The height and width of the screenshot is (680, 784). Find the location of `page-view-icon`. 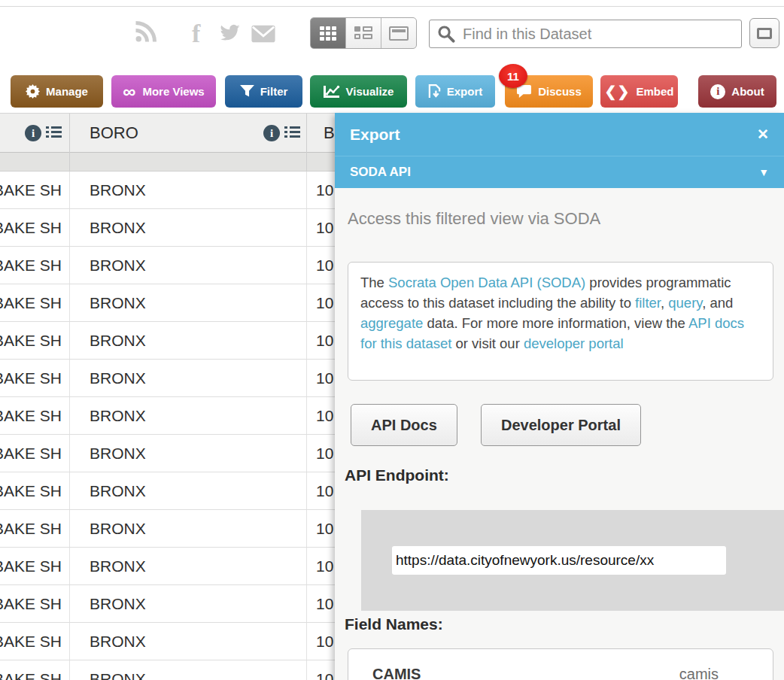

page-view-icon is located at coordinates (399, 33).